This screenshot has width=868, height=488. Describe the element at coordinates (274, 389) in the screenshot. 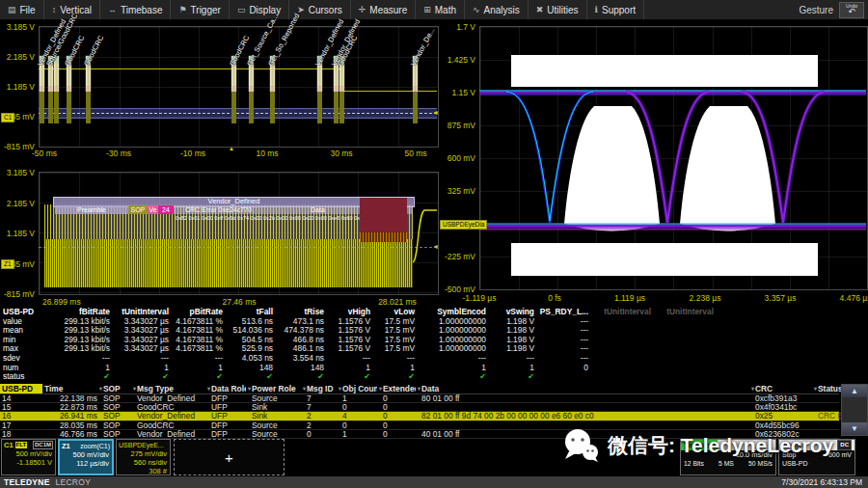

I see `protocol-column-header: ▾Power Role` at that location.